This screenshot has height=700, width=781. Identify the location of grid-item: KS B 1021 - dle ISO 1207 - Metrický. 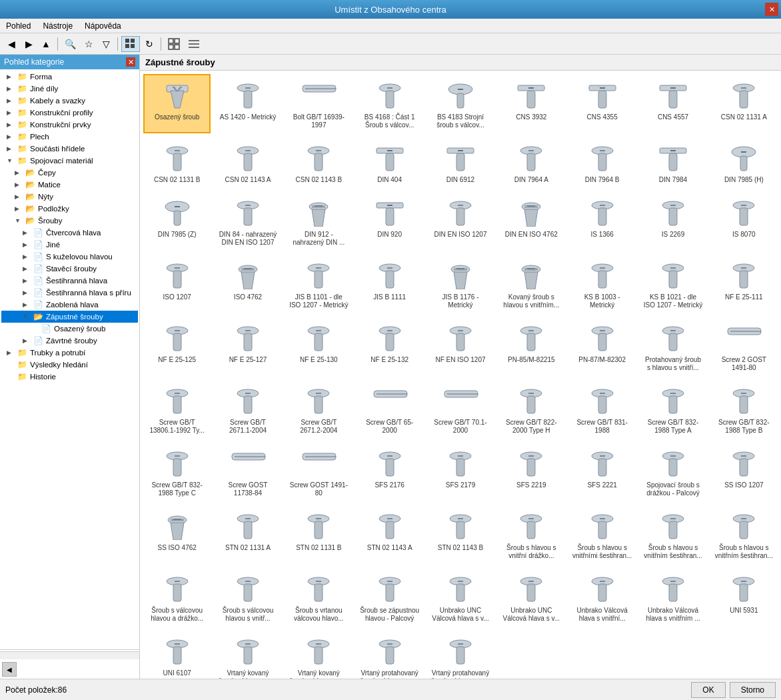
(673, 284).